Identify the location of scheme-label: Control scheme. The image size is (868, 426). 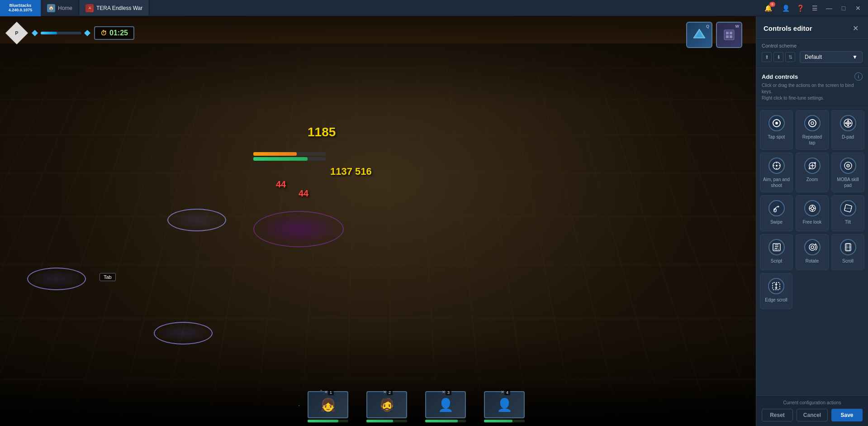
(812, 46).